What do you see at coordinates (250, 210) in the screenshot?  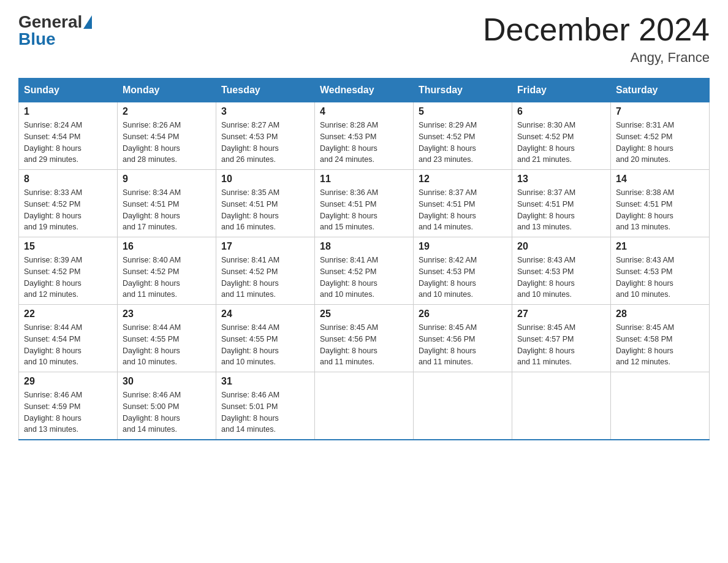 I see `day-info: Sunrise: 8:35 AMSunset: 4:51 PMDaylight:…` at bounding box center [250, 210].